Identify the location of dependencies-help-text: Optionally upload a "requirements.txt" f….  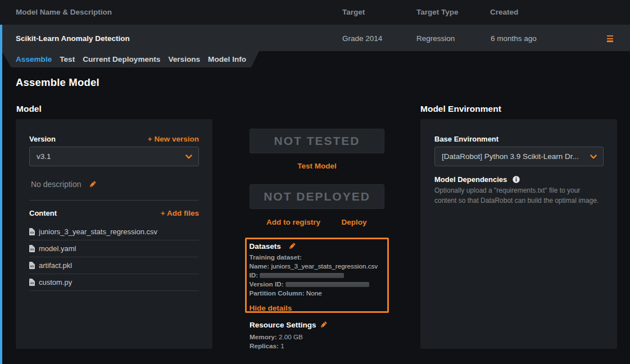
(518, 196).